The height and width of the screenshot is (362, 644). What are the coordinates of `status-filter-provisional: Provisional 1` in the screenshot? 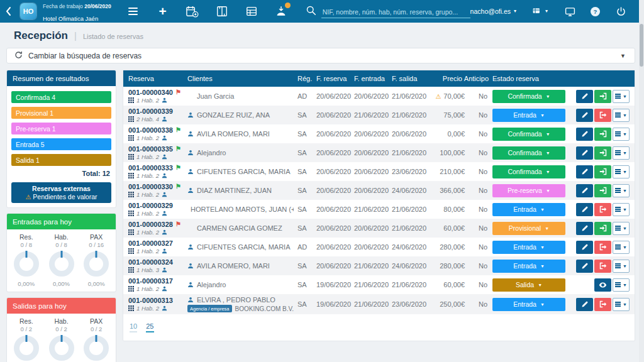 It's located at (62, 113).